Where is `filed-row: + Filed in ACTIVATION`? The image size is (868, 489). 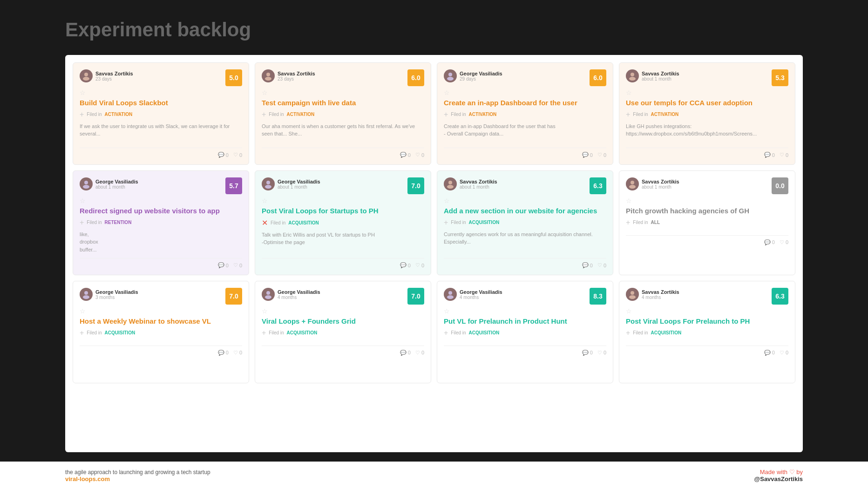
filed-row: + Filed in ACTIVATION is located at coordinates (343, 115).